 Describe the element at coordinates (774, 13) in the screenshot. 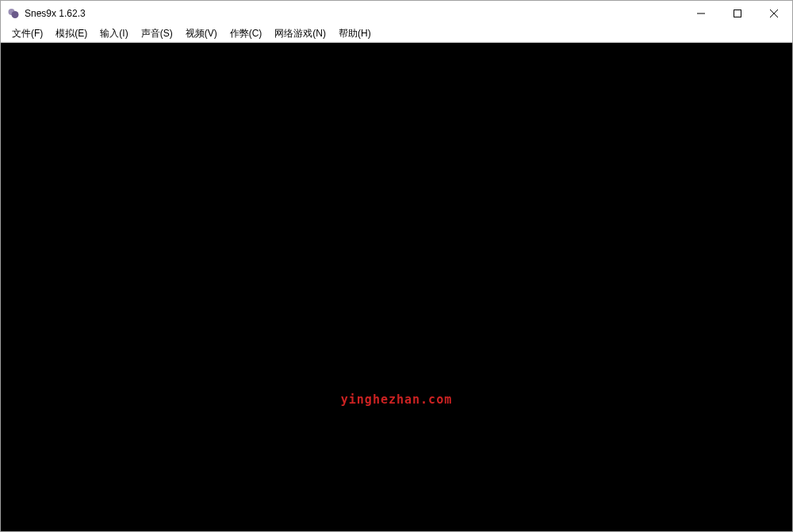

I see `close-button` at that location.